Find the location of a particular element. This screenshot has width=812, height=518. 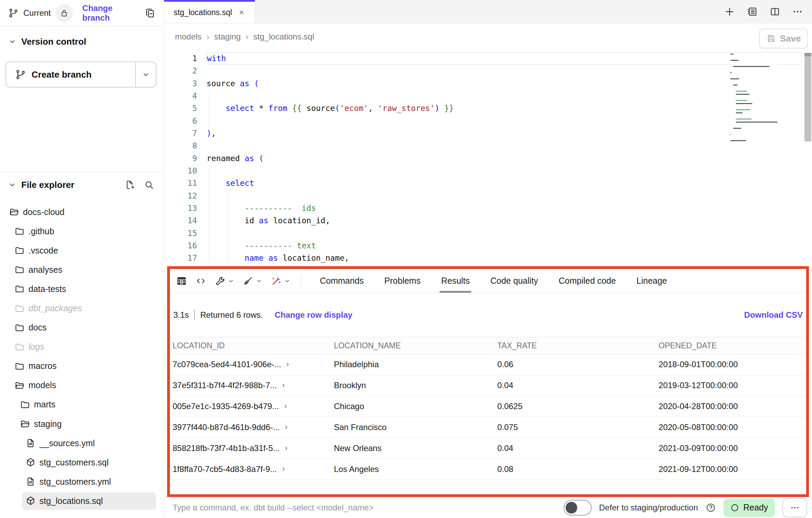

tab-stg-locations-sql: stg_locations.sql is located at coordinates (209, 12).